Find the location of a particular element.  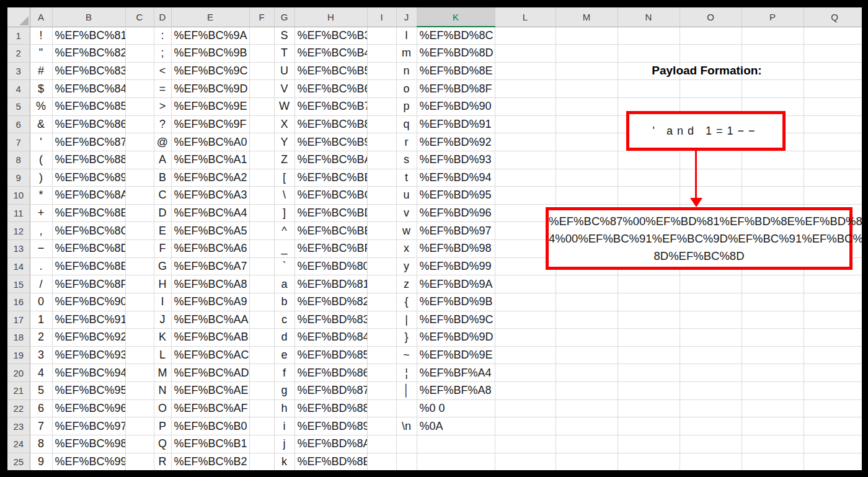

cell-O4 is located at coordinates (711, 89).